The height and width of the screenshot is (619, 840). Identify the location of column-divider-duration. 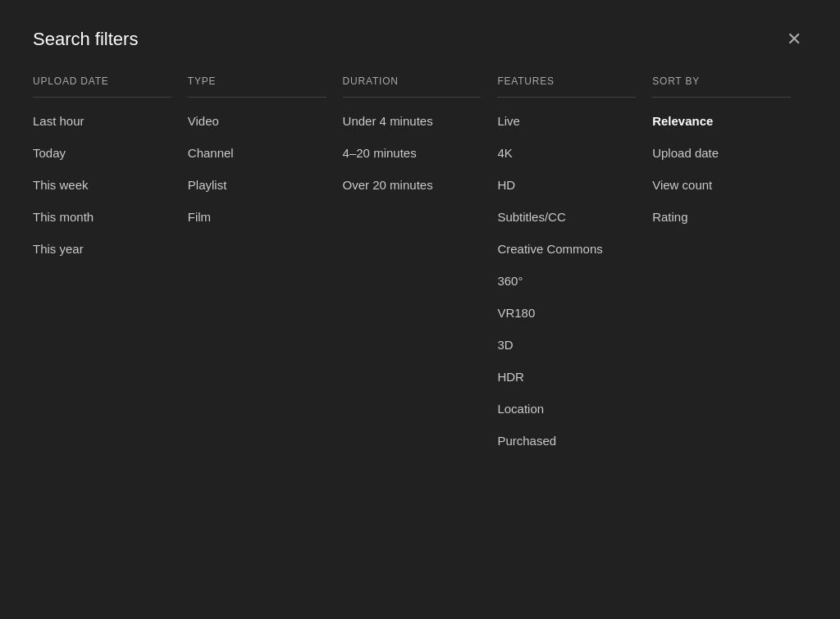
(412, 97).